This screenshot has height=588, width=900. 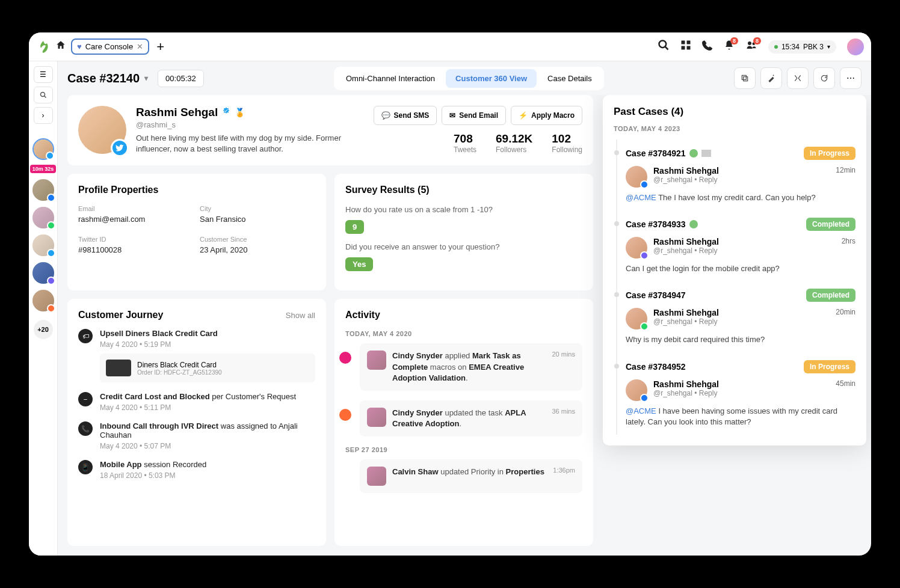 What do you see at coordinates (830, 367) in the screenshot?
I see `status-badge: In Progress` at bounding box center [830, 367].